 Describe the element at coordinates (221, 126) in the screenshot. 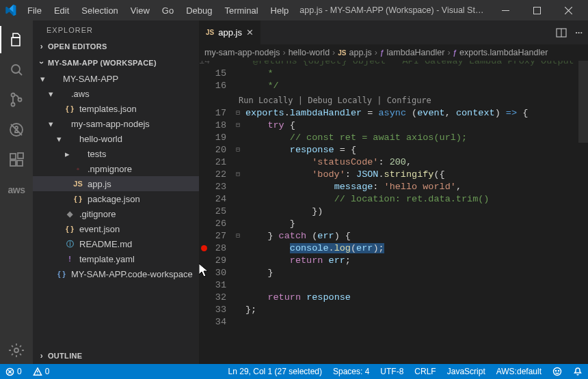

I see `line-number: 18` at that location.